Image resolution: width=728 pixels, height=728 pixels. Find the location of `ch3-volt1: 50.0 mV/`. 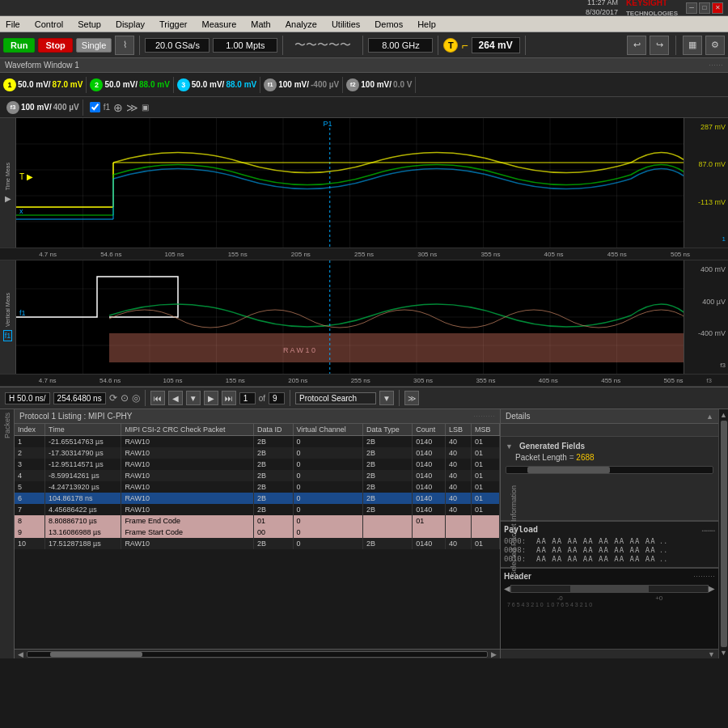

ch3-volt1: 50.0 mV/ is located at coordinates (209, 84).